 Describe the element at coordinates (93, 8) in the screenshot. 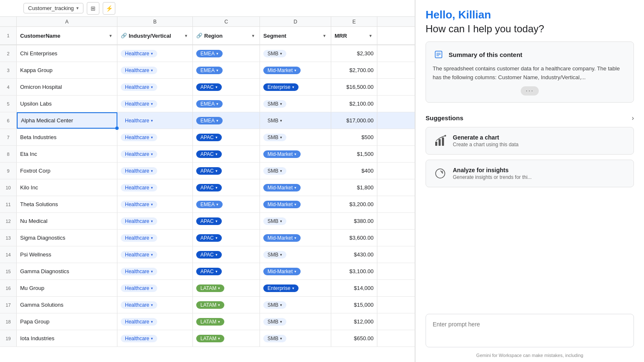

I see `grid-view-button: ⊞` at that location.